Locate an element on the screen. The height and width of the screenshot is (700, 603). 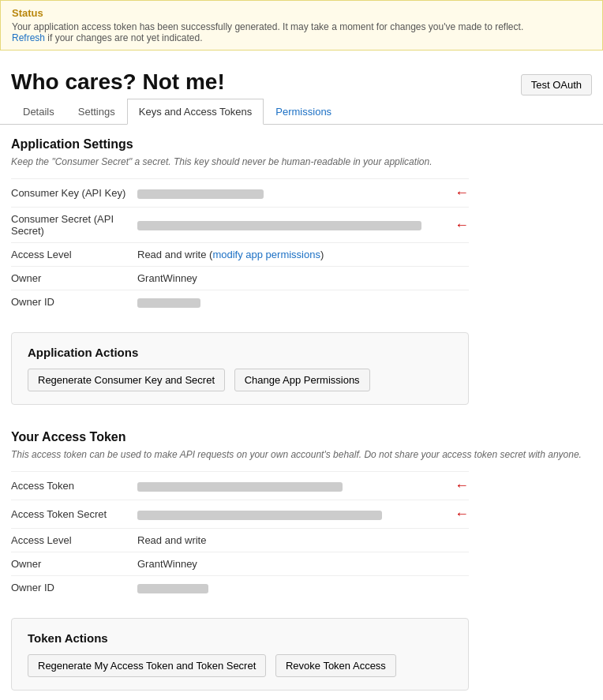
regenerate-access-token-button: Regenerate My Access Token and Token Sec… is located at coordinates (147, 666).